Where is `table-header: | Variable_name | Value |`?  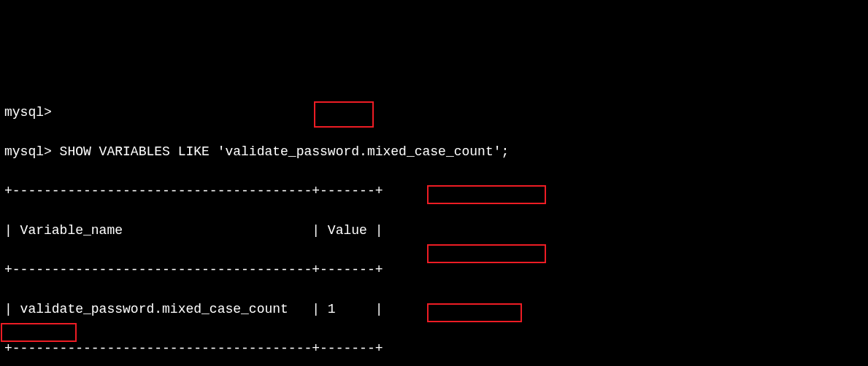
table-header: | Variable_name | Value | is located at coordinates (434, 230).